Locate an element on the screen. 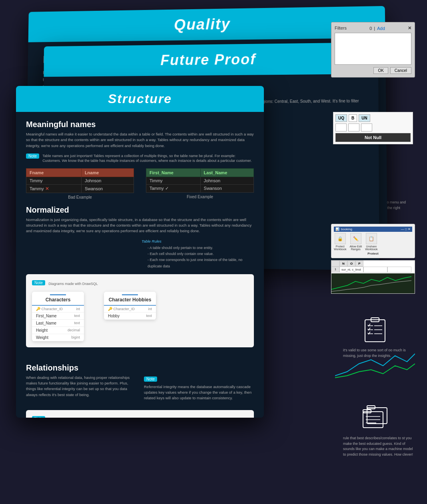 The image size is (427, 504). diagram-box-1: Note Diagrams made with DrawSQL Characte… is located at coordinates (140, 311).